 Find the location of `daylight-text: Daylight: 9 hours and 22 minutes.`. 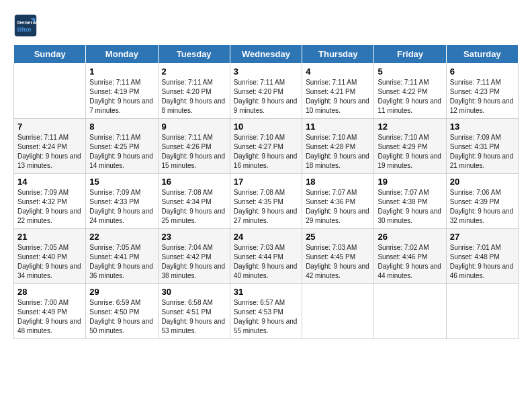

daylight-text: Daylight: 9 hours and 22 minutes. is located at coordinates (50, 216).